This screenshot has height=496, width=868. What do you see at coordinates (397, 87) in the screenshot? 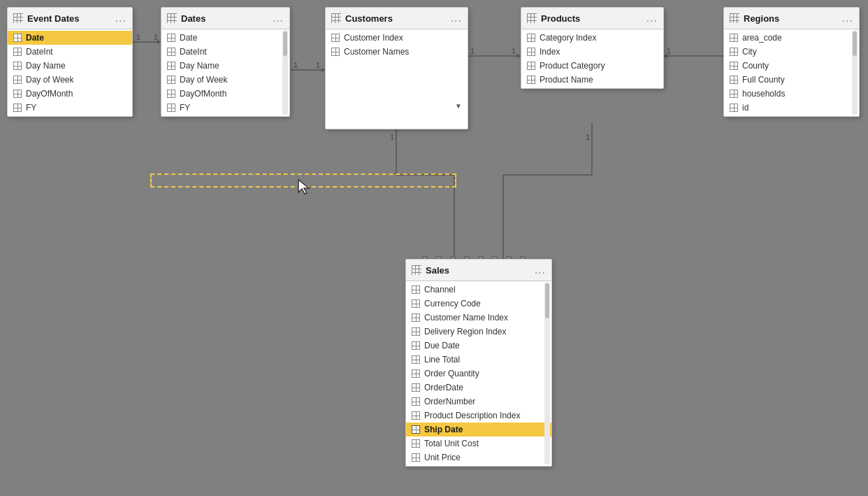
I see `customers-connector: ▼` at bounding box center [397, 87].